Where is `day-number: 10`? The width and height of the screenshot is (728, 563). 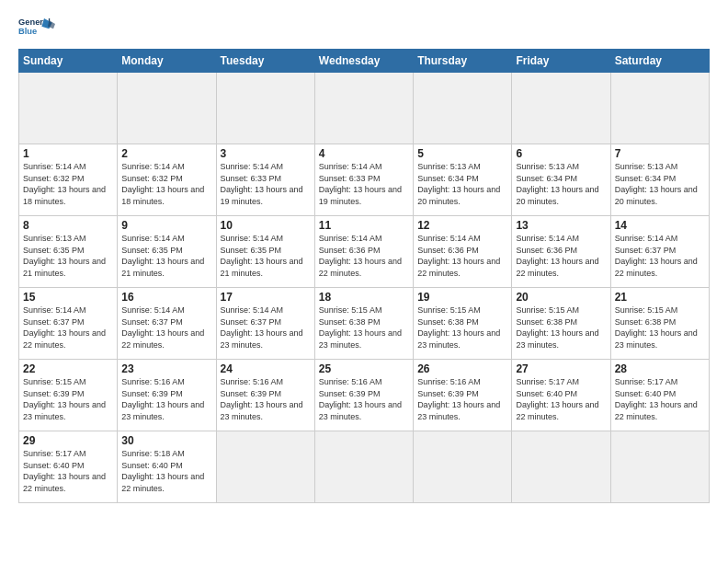 day-number: 10 is located at coordinates (266, 225).